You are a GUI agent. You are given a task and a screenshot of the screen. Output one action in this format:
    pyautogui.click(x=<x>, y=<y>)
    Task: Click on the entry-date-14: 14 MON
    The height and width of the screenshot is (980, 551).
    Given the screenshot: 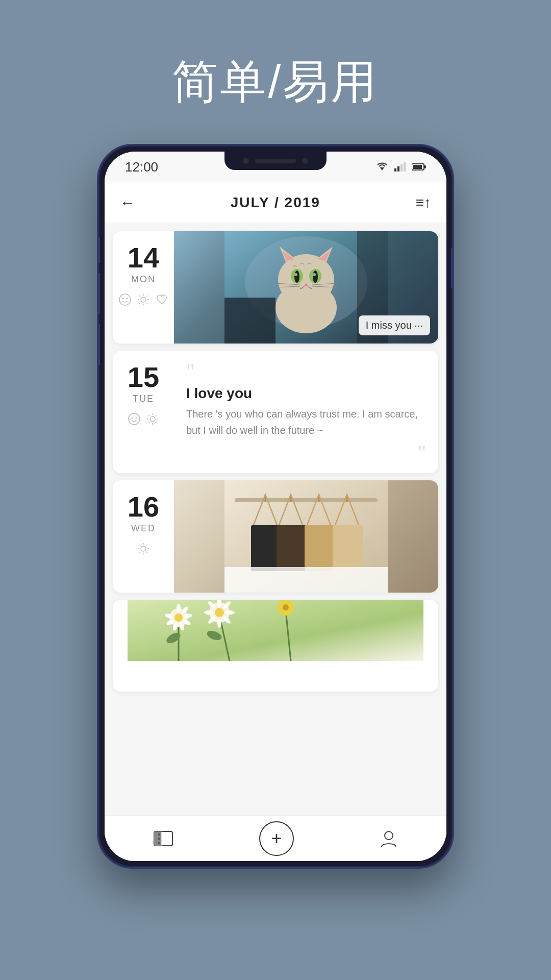 What is the action you would take?
    pyautogui.click(x=143, y=287)
    